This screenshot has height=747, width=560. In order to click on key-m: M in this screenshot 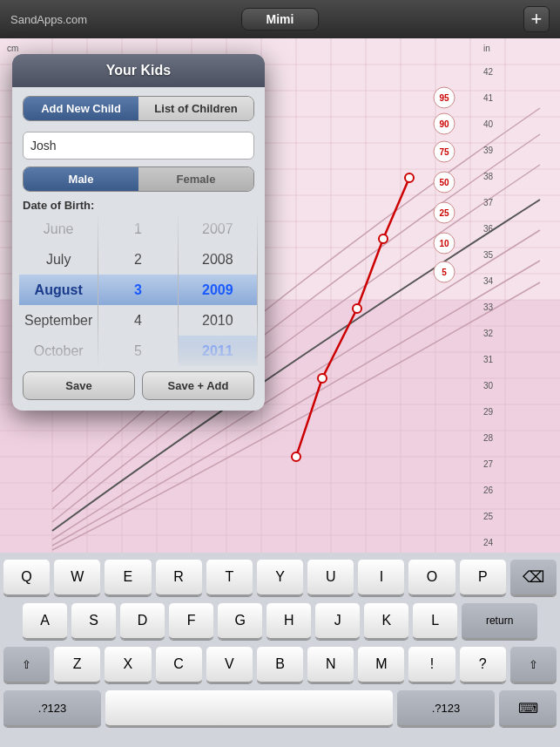, I will do `click(381, 665)`.